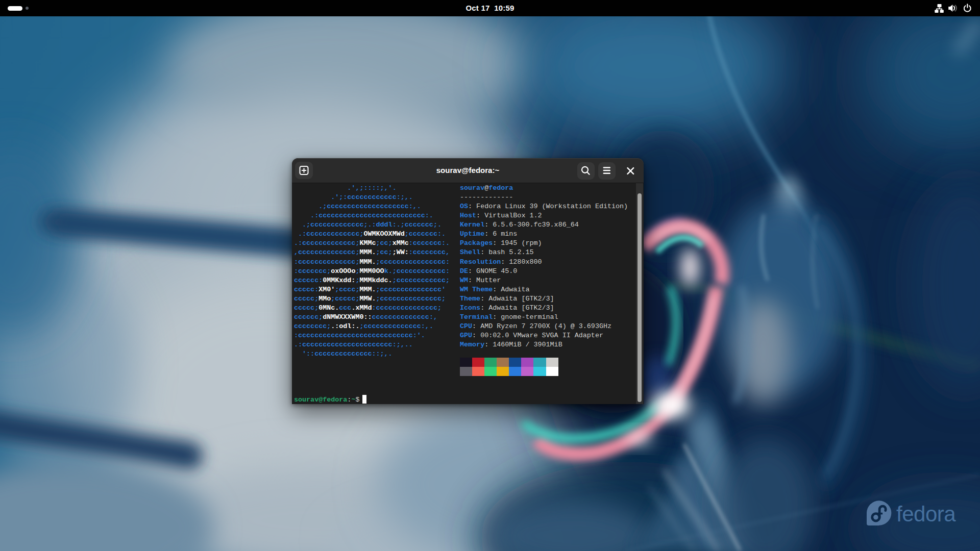  What do you see at coordinates (926, 514) in the screenshot?
I see `svg-text: fedora` at bounding box center [926, 514].